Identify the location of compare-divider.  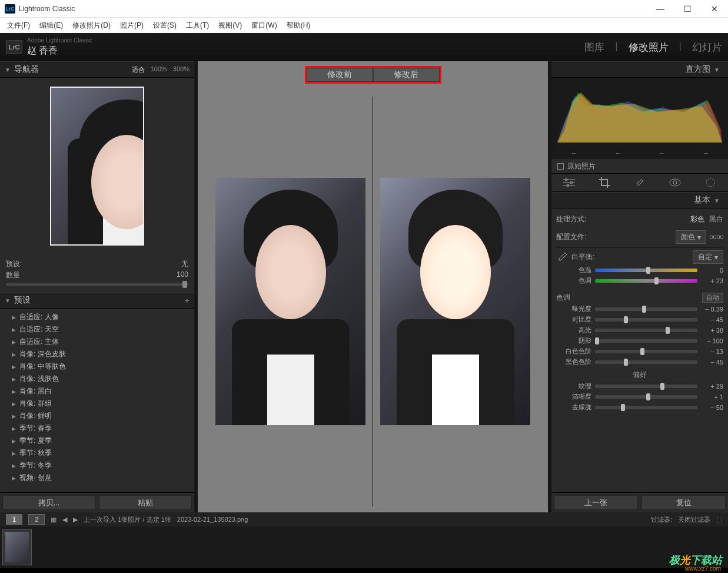
(373, 302).